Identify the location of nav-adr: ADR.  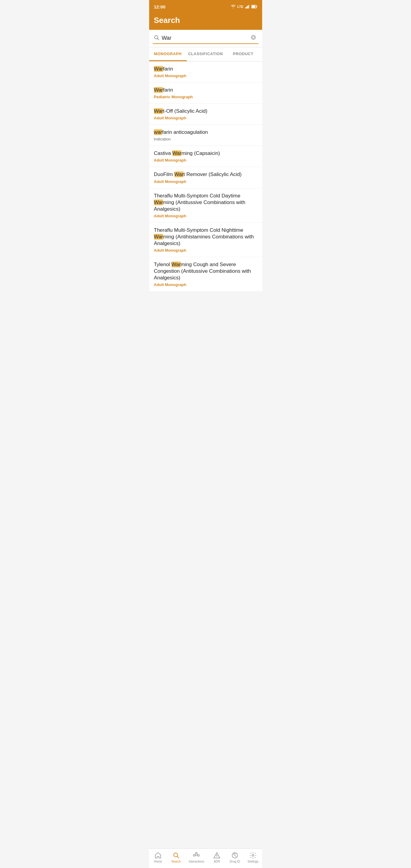
(217, 857).